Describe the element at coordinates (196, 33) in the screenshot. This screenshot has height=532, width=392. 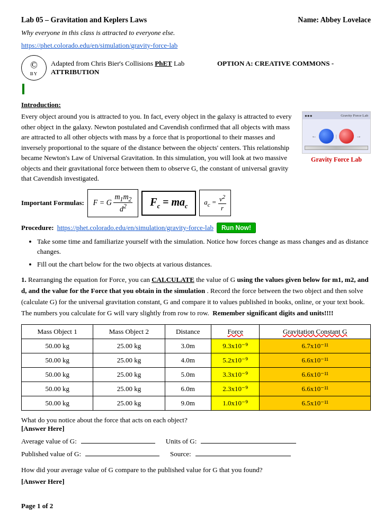
I see `tagline: Why everyone in this class is attracted …` at that location.